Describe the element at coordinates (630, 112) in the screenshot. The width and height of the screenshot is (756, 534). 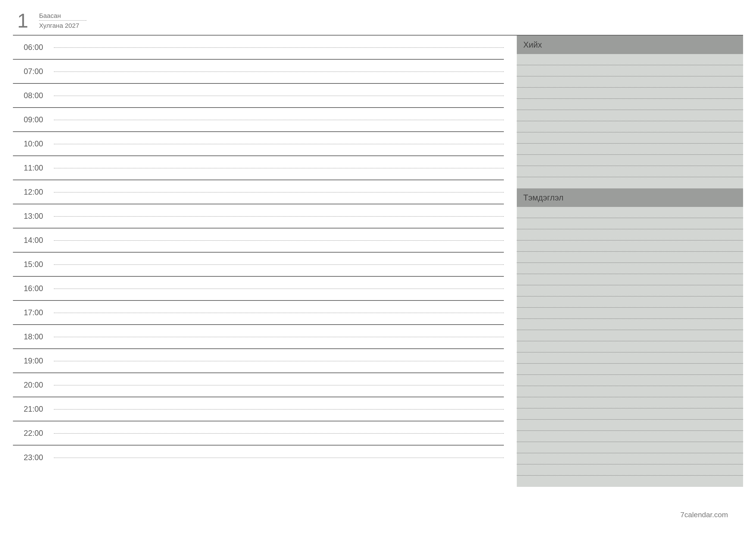
I see `todo-box: Хийх` at that location.